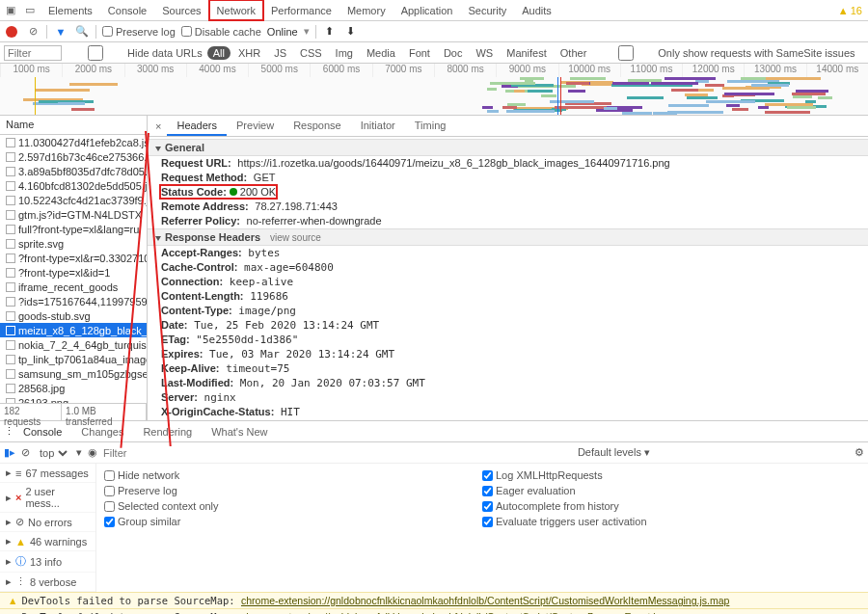  I want to click on console-filter-item: ▸⋮8 verbose, so click(48, 582).